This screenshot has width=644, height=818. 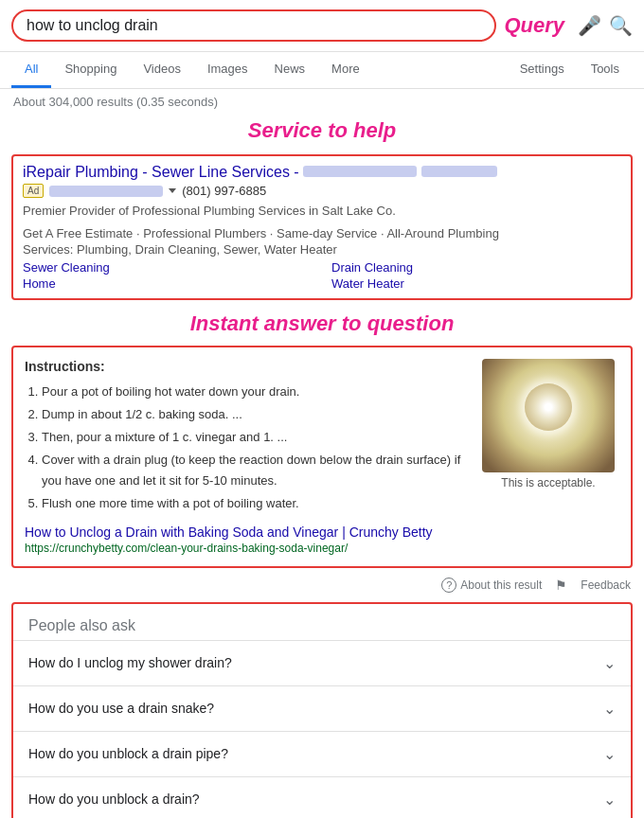 I want to click on step-2: Dump in about 1/2 c. baking soda. ..., so click(x=254, y=415).